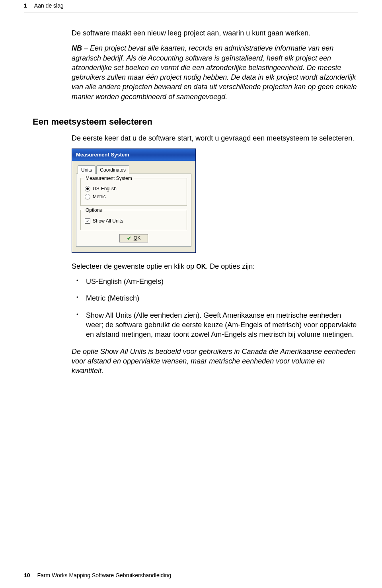 Image resolution: width=382 pixels, height=588 pixels. Describe the element at coordinates (105, 189) in the screenshot. I see `radio-label: US-English` at that location.